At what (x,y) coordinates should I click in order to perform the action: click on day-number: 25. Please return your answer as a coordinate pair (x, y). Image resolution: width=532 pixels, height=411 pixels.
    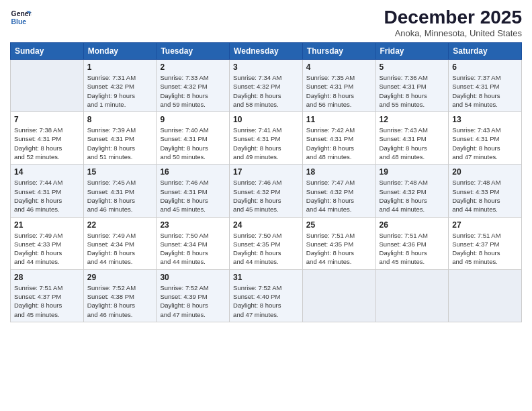
    Looking at the image, I should click on (339, 225).